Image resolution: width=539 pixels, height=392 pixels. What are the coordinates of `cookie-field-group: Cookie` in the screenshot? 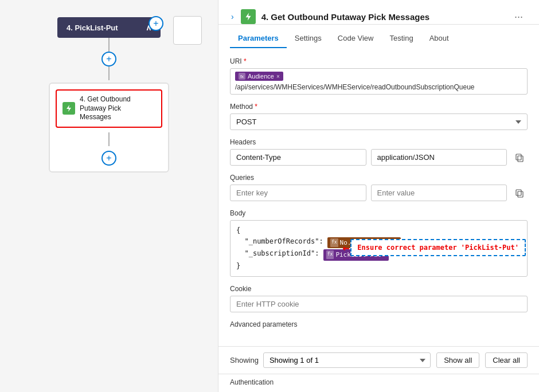 It's located at (378, 299).